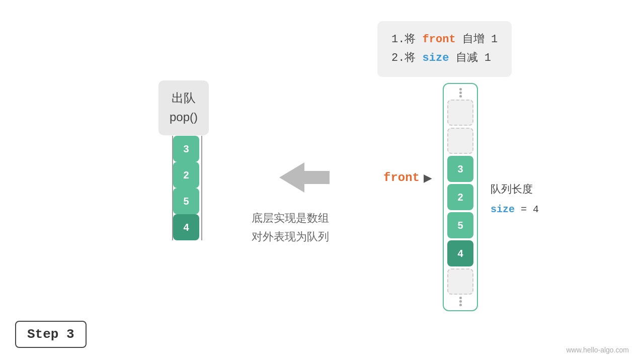 Image resolution: width=644 pixels, height=362 pixels. I want to click on step-badge: Step 3, so click(51, 334).